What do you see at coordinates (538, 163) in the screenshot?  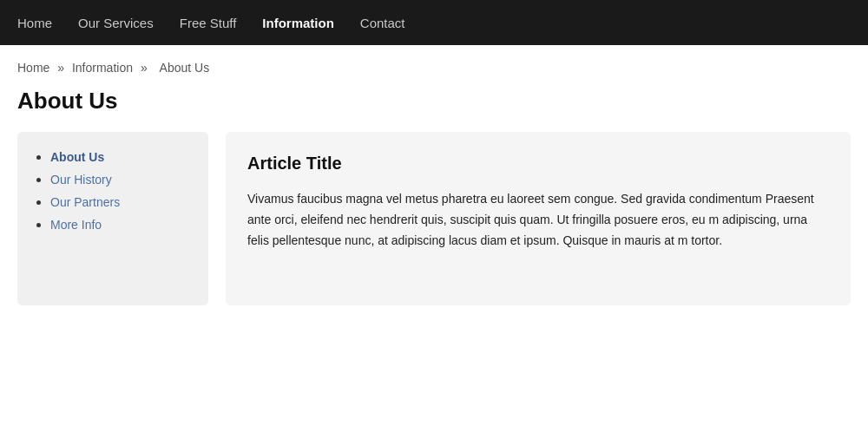 I see `article-title: Article Title` at bounding box center [538, 163].